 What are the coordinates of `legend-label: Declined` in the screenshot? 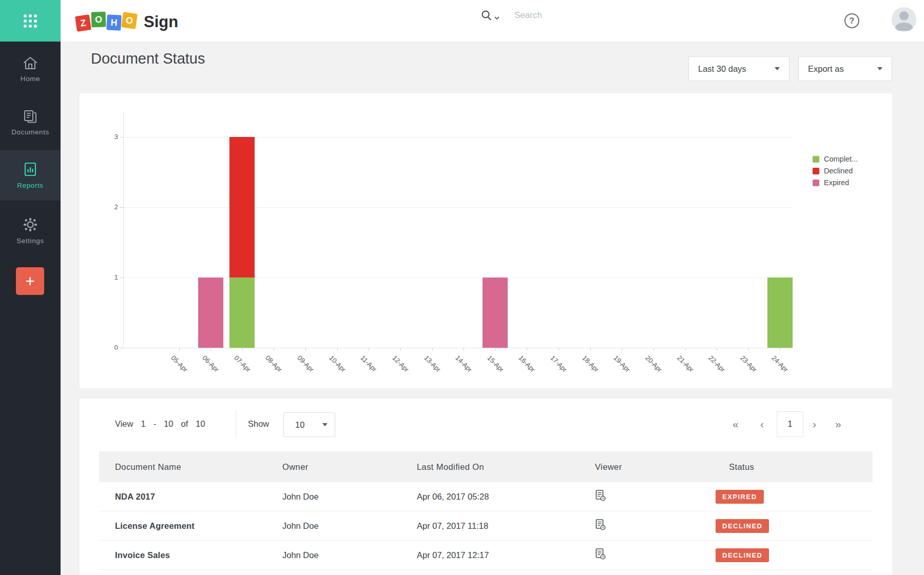 It's located at (838, 171).